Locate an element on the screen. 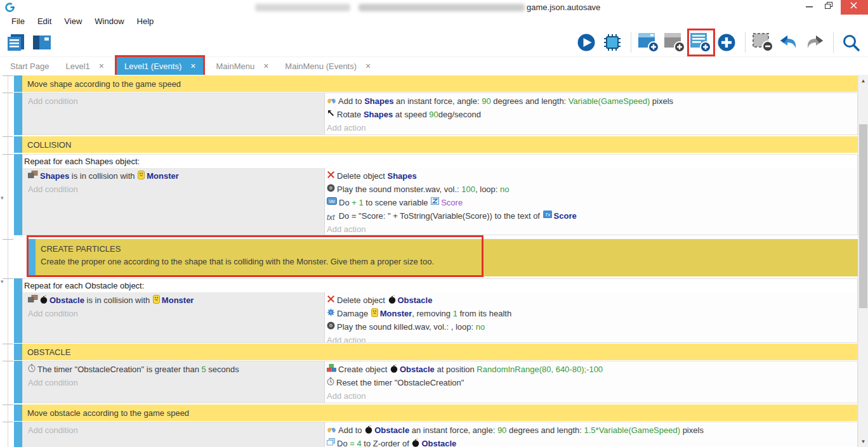 The height and width of the screenshot is (447, 868). actions-column: Delete object ObstacleDamage Monster, re… is located at coordinates (591, 317).